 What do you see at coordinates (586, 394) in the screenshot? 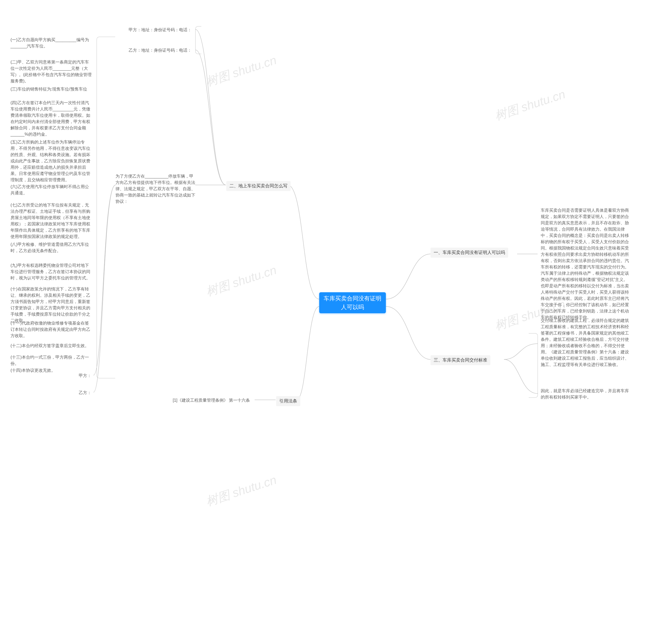
I see `section-3-body-2: 因此，就是车库必须已经建造完毕，并且将车库的所有权转移到买家手中。` at bounding box center [586, 394].